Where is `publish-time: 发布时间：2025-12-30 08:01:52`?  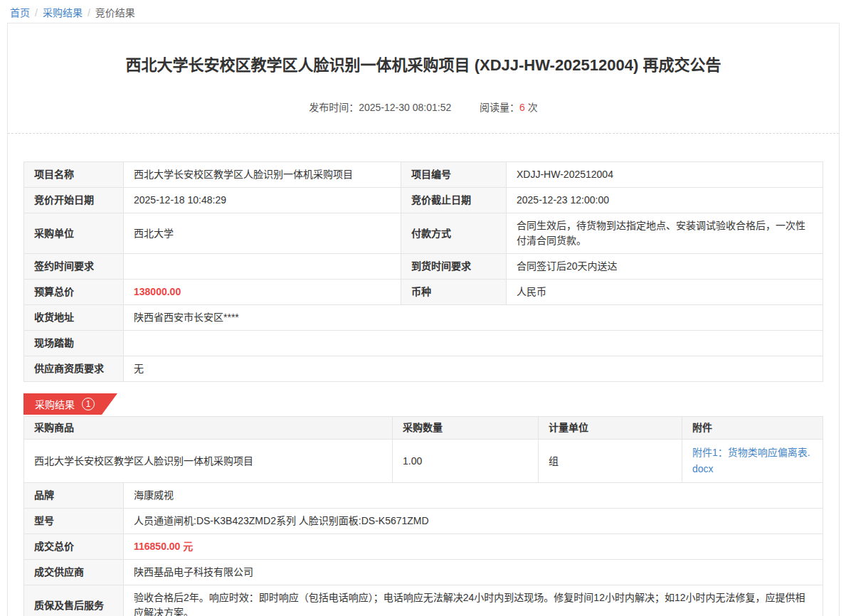 publish-time: 发布时间：2025-12-30 08:01:52 is located at coordinates (380, 107).